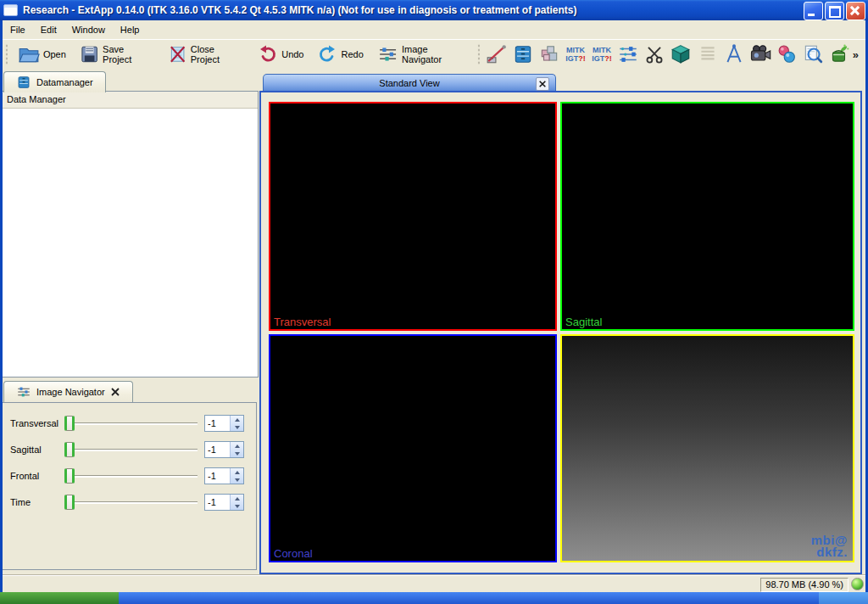  I want to click on close-view-icon, so click(542, 84).